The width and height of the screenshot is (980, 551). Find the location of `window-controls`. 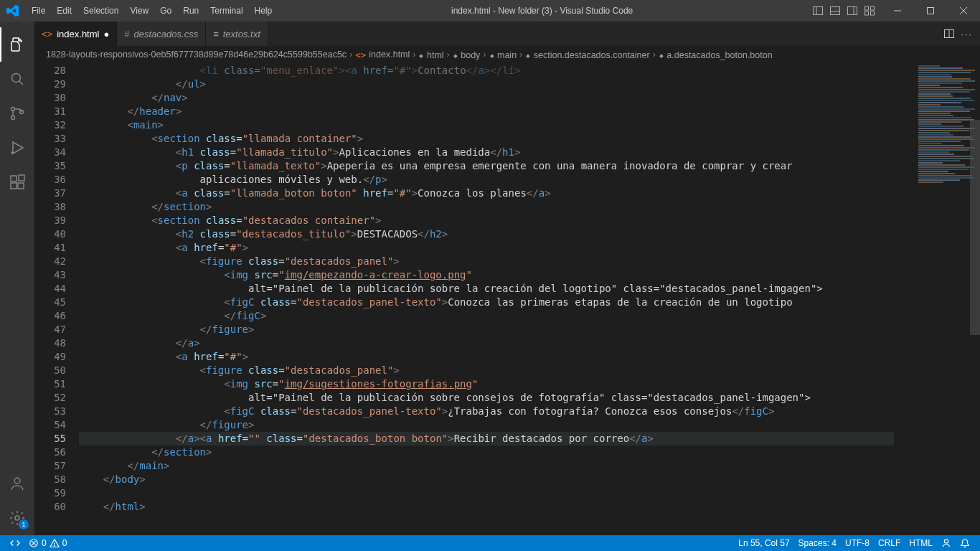

window-controls is located at coordinates (930, 11).